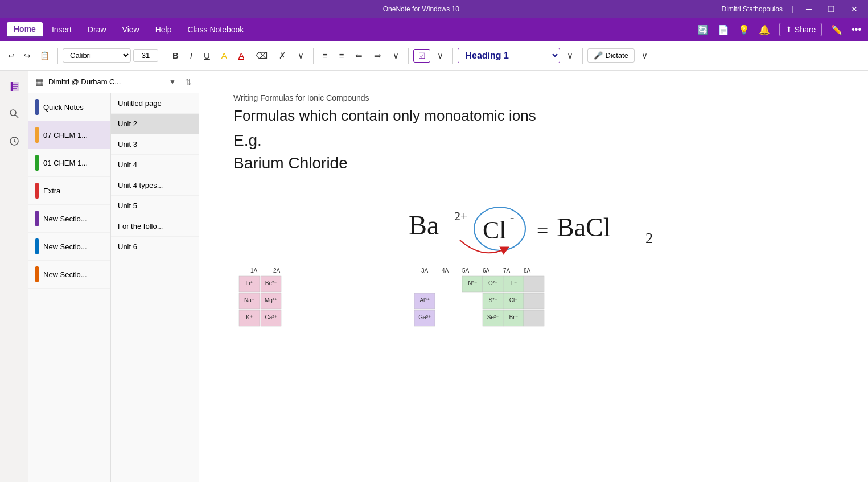  What do you see at coordinates (69, 274) in the screenshot?
I see `section-new3: New Sectio...` at bounding box center [69, 274].